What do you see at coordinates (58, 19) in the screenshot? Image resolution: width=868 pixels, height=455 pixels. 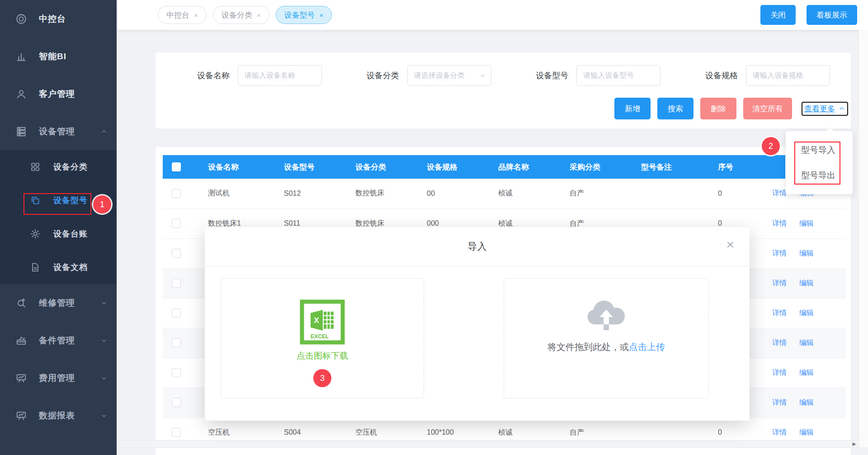 I see `sidebar-item-console: 中控台` at bounding box center [58, 19].